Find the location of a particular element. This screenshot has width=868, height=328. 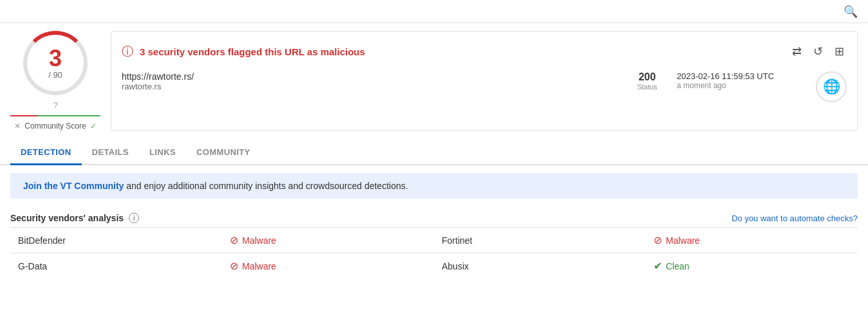

tab-links: LINKS is located at coordinates (162, 153).